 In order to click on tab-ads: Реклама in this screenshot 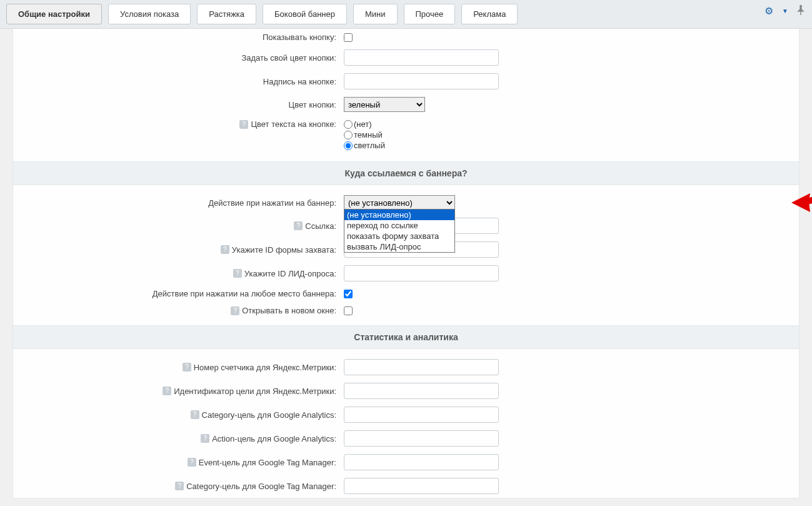, I will do `click(489, 14)`.